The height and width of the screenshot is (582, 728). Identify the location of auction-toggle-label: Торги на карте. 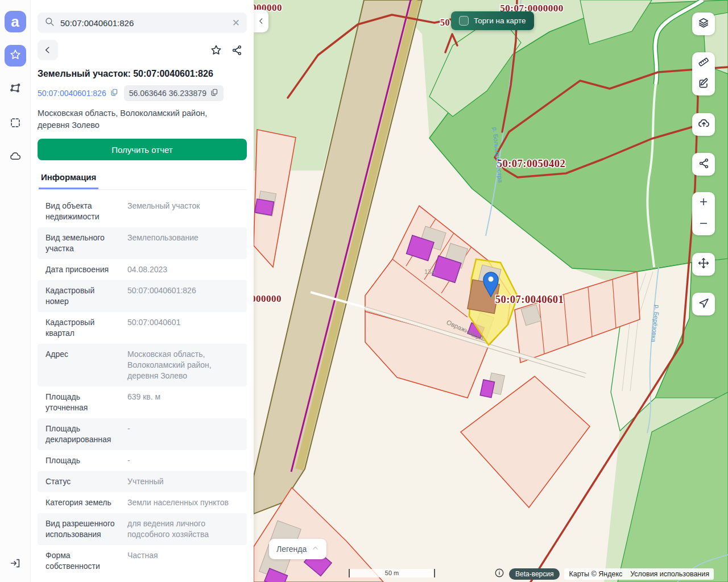
(500, 20).